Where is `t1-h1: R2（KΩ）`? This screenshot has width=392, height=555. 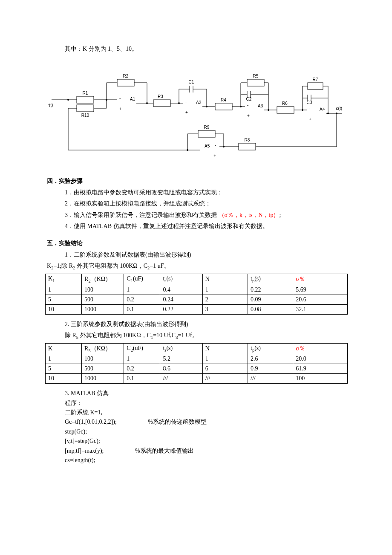 t1-h1: R2（KΩ） is located at coordinates (103, 279).